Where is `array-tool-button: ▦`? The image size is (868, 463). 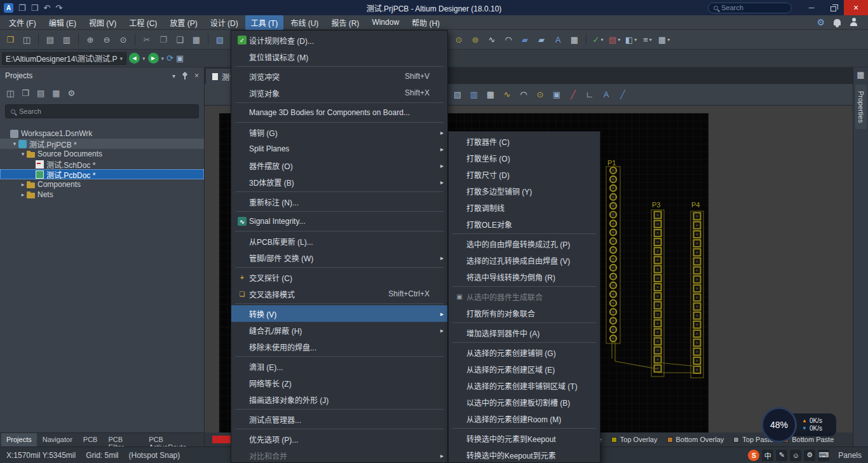
array-tool-button: ▦ is located at coordinates (574, 39).